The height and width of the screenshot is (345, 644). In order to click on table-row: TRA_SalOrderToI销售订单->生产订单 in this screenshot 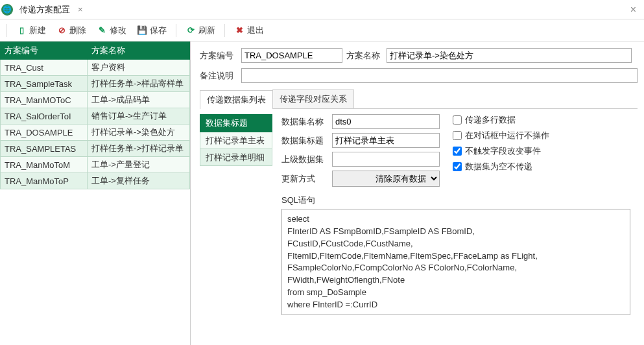, I will do `click(95, 117)`.